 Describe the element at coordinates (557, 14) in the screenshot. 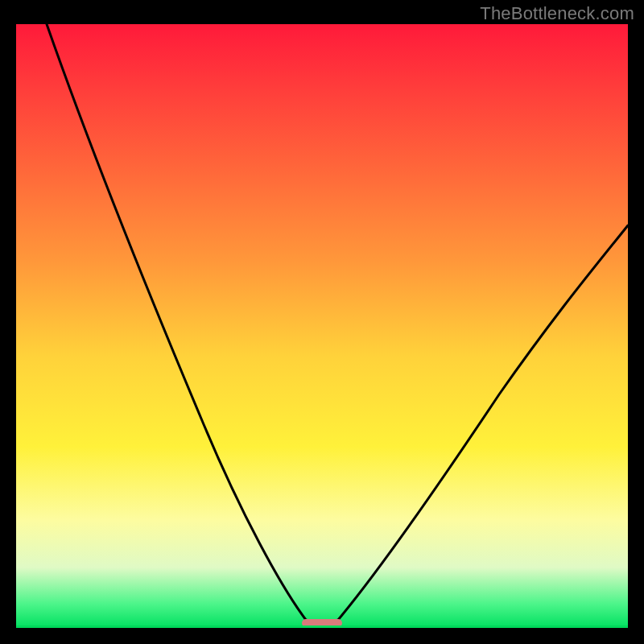

I see `watermark-label: TheBottleneck.com` at that location.